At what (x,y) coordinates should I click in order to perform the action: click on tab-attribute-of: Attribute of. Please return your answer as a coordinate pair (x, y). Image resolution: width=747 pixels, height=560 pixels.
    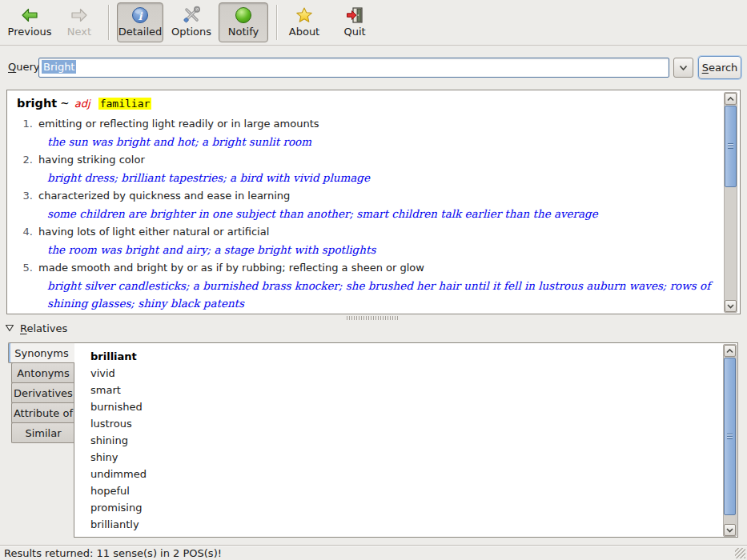
    Looking at the image, I should click on (43, 413).